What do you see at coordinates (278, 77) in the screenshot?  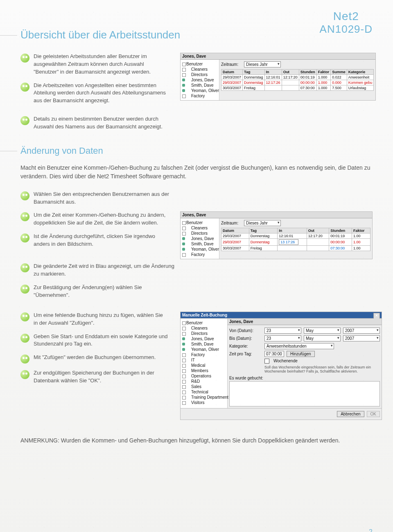 I see `figure-timesheet-overview: Jones, Dave Benutzer Cleaners Directors …` at bounding box center [278, 77].